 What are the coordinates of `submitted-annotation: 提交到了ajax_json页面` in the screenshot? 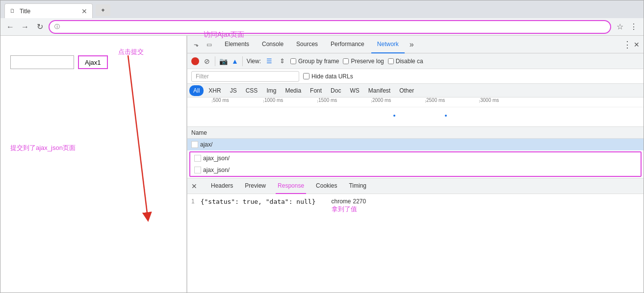 It's located at (43, 148).